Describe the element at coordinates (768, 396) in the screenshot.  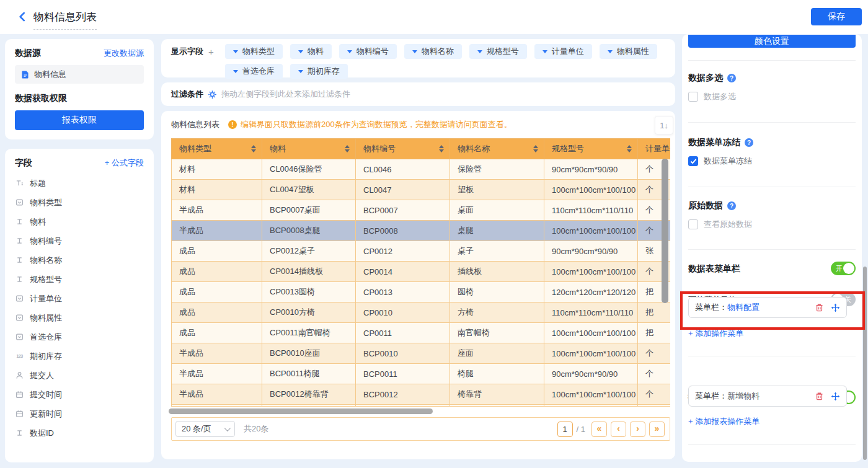
I see `report-menu-item: 菜单栏： 新增物料` at that location.